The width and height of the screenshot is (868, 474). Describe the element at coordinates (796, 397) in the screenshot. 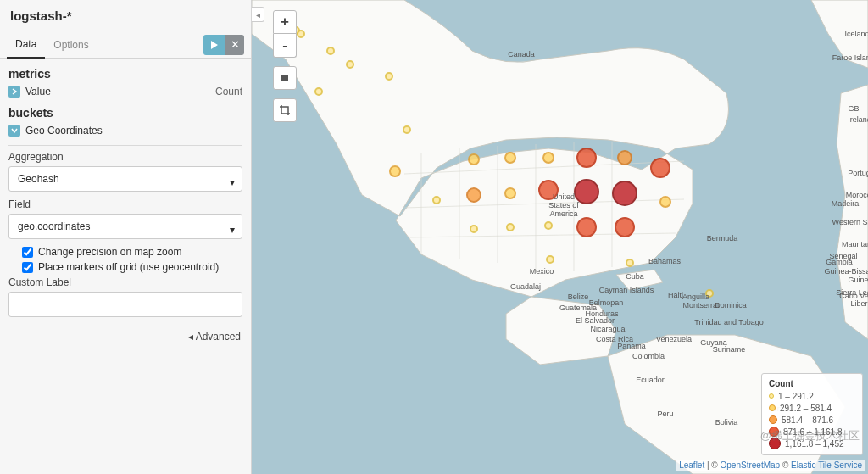

I see `legend-label: 1 – 291.2` at that location.